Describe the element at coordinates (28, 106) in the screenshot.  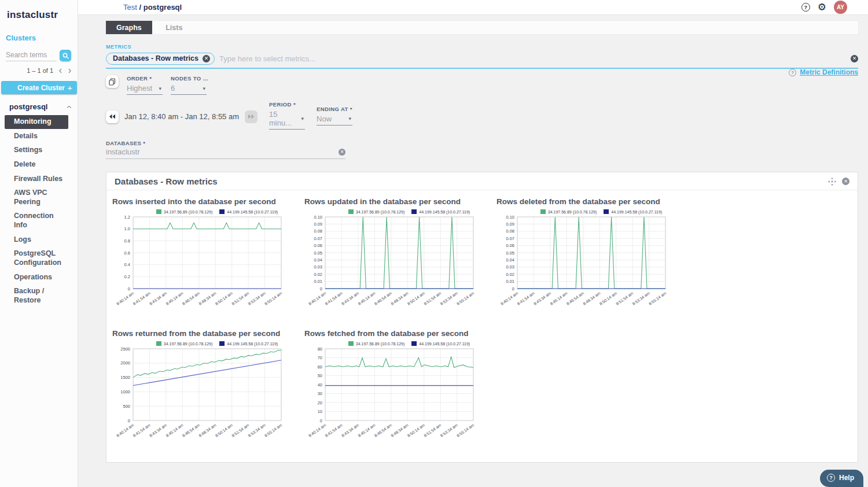
I see `cluster-name-label: postgresql` at that location.